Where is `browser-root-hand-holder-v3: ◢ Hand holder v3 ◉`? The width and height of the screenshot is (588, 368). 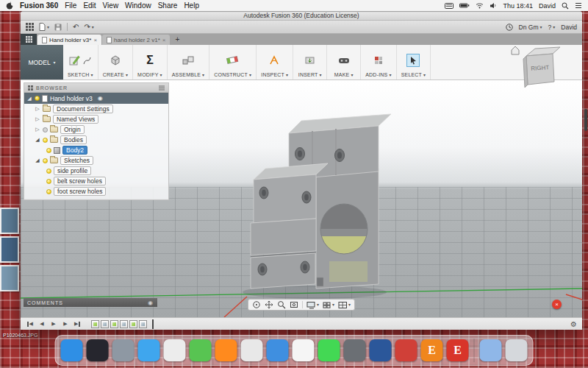 browser-root-hand-holder-v3: ◢ Hand holder v3 ◉ is located at coordinates (96, 99).